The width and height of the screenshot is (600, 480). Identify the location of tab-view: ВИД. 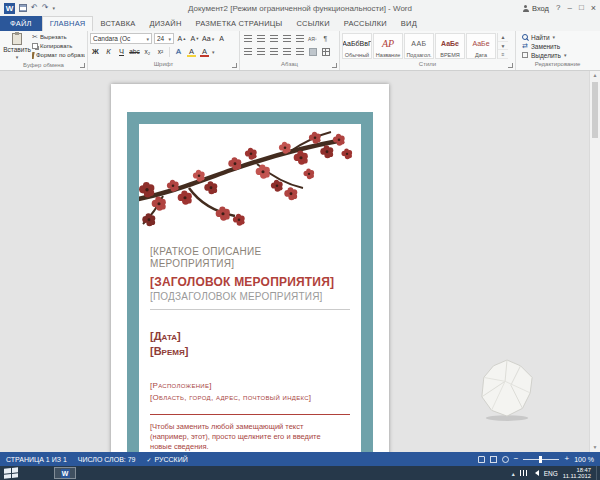
(409, 24).